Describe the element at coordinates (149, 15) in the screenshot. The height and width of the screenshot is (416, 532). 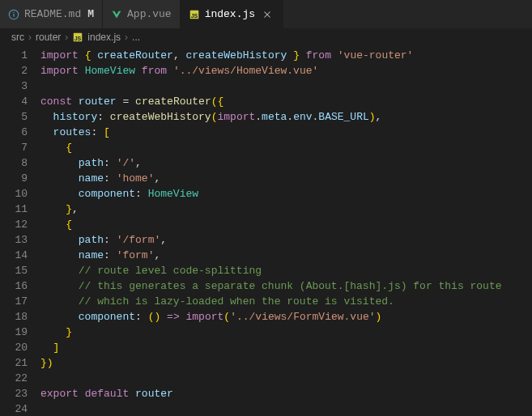
I see `tab-label: App.vue` at that location.